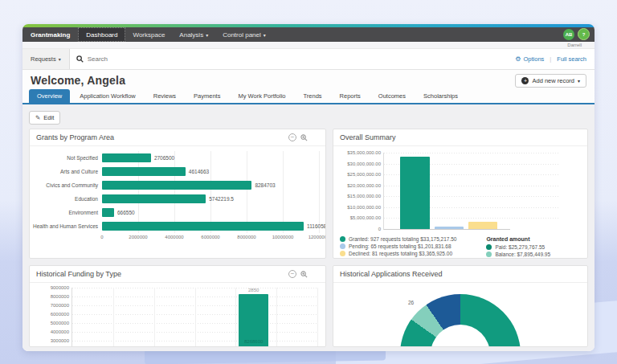 This screenshot has width=617, height=364. What do you see at coordinates (164, 157) in the screenshot?
I see `value-label: 2706500` at bounding box center [164, 157].